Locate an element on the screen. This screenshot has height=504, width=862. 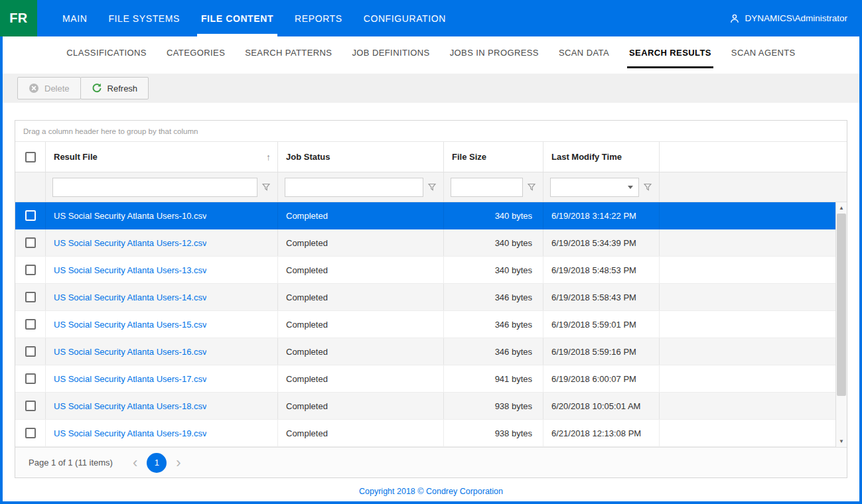
column-header-job-status: Job Status is located at coordinates (361, 157).